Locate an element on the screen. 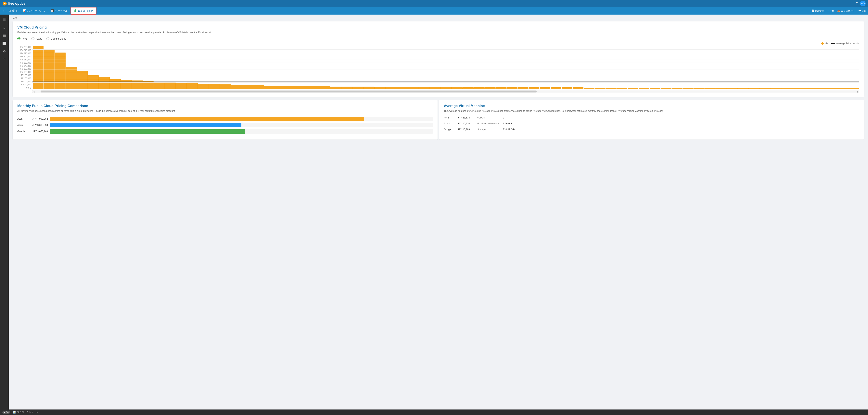  y-axis-label: JPY 260,000 is located at coordinates (25, 47).